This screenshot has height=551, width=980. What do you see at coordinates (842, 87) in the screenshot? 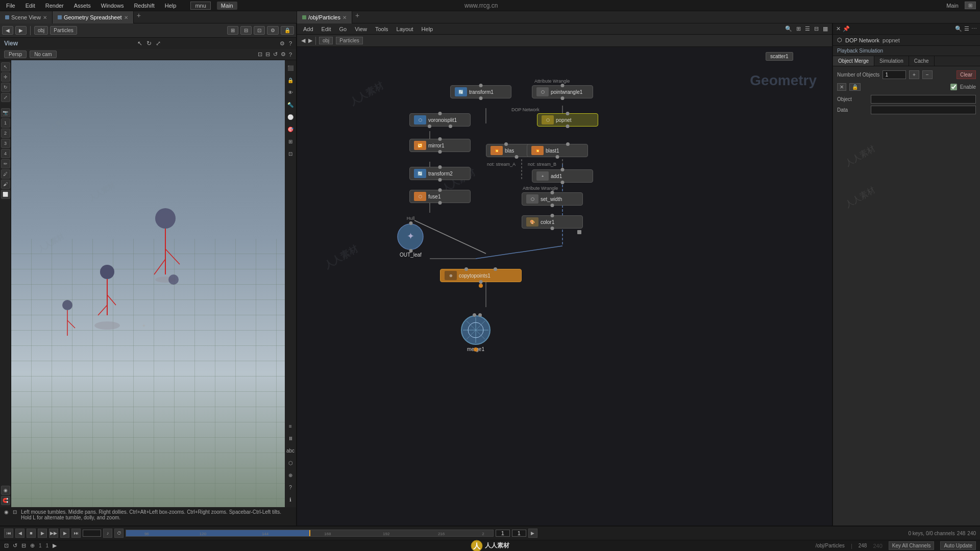
I see `dop-x-btn: ✕` at bounding box center [842, 87].